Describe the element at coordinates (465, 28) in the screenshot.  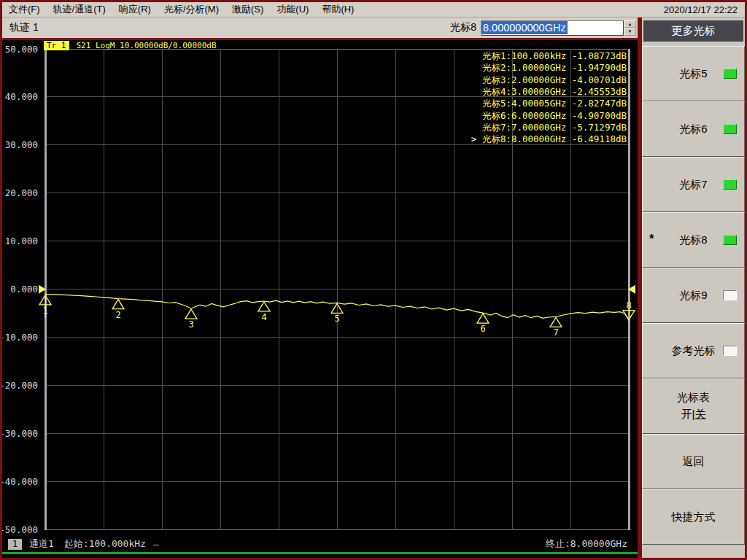
I see `marker-entry-label: 光标8` at that location.